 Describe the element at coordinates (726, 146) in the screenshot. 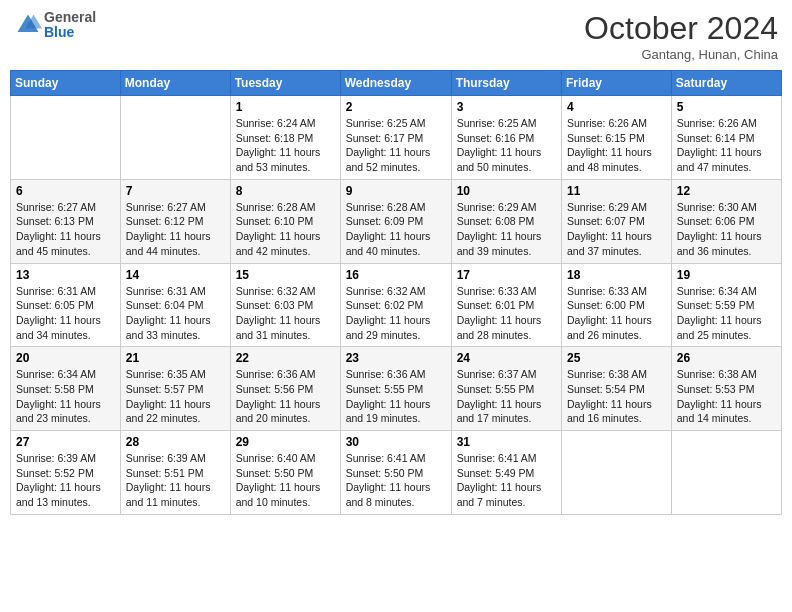

I see `day-info: Sunrise: 6:26 AMSunset: 6:14 PMDaylight:…` at that location.